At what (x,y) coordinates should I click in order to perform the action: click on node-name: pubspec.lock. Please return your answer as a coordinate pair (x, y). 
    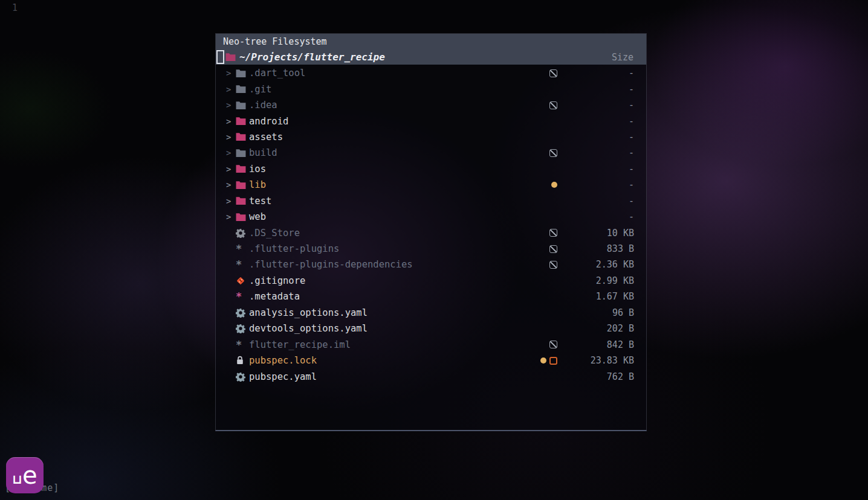
    Looking at the image, I should click on (283, 361).